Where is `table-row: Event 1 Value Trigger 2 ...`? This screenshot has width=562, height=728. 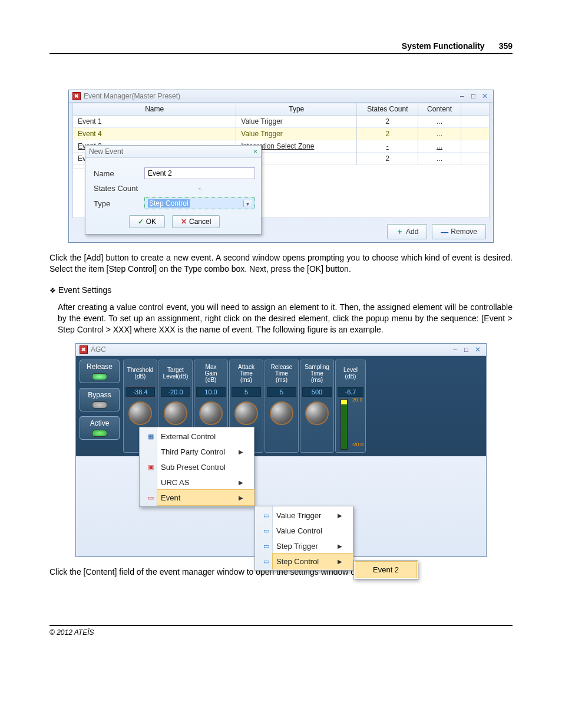
table-row: Event 1 Value Trigger 2 ... is located at coordinates (282, 121).